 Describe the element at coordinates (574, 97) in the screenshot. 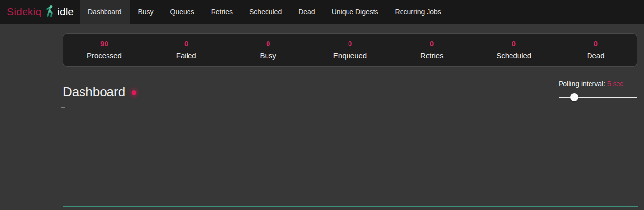

I see `polling-slider-thumb` at that location.